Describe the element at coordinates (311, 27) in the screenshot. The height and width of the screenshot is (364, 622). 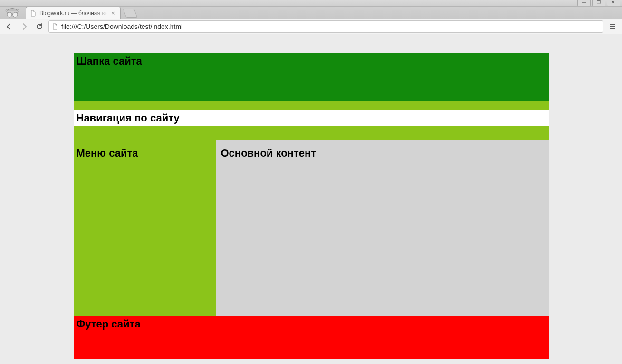
I see `browser-toolbar` at that location.